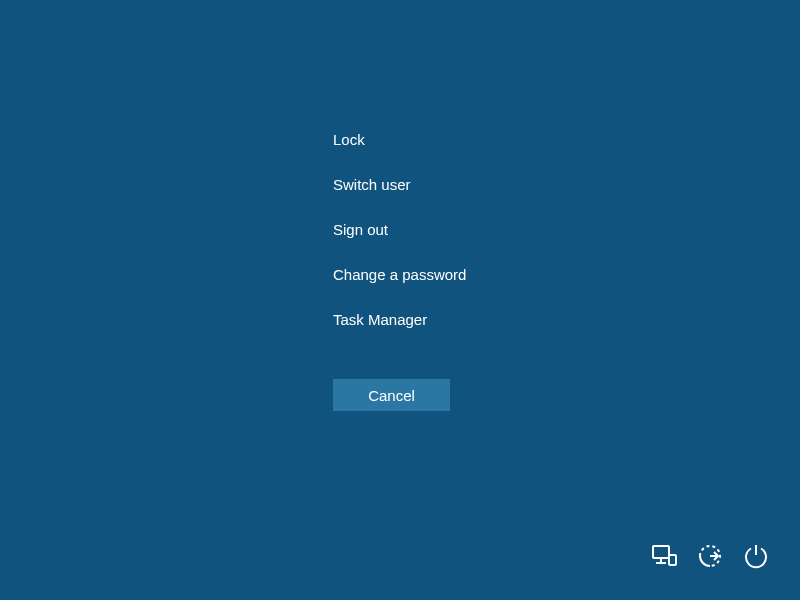 The width and height of the screenshot is (800, 600). Describe the element at coordinates (400, 140) in the screenshot. I see `menu-item-lock: Lock` at that location.